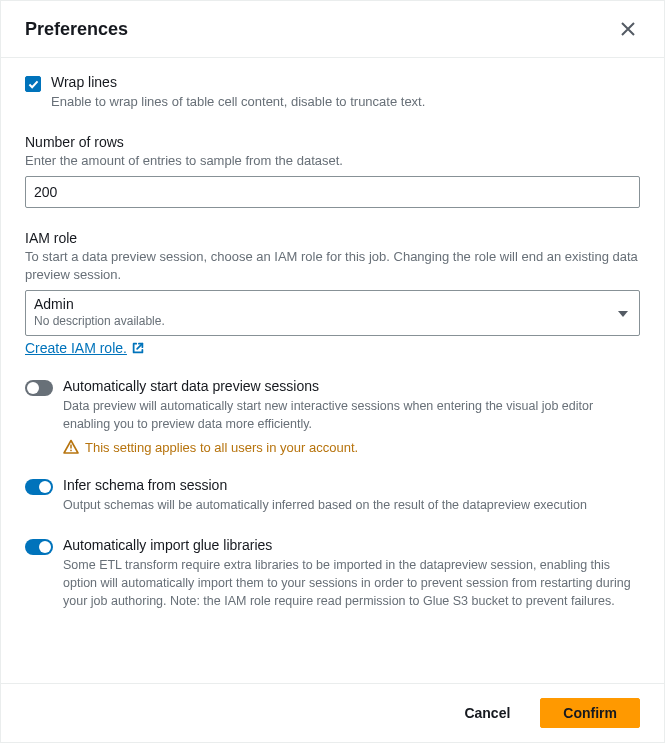 The image size is (665, 743). What do you see at coordinates (352, 386) in the screenshot?
I see `auto-start-label: Automatically start data preview session…` at bounding box center [352, 386].